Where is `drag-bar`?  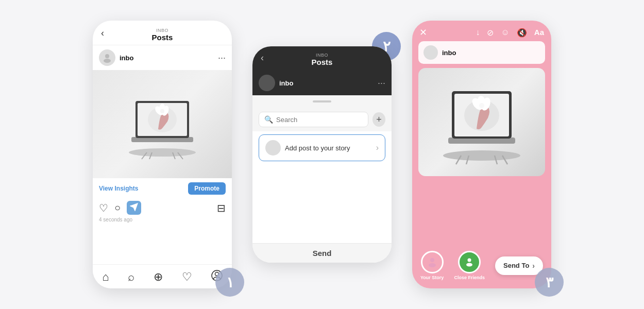
drag-bar is located at coordinates (322, 101).